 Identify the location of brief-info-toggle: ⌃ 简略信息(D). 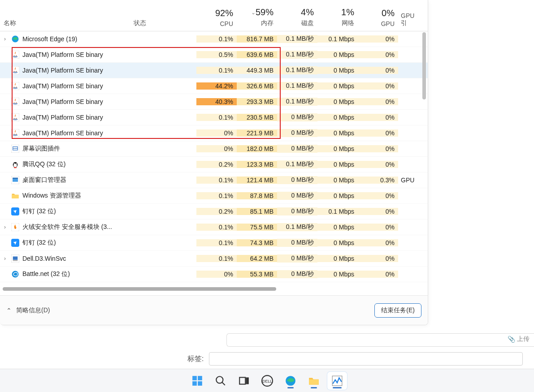
(28, 310).